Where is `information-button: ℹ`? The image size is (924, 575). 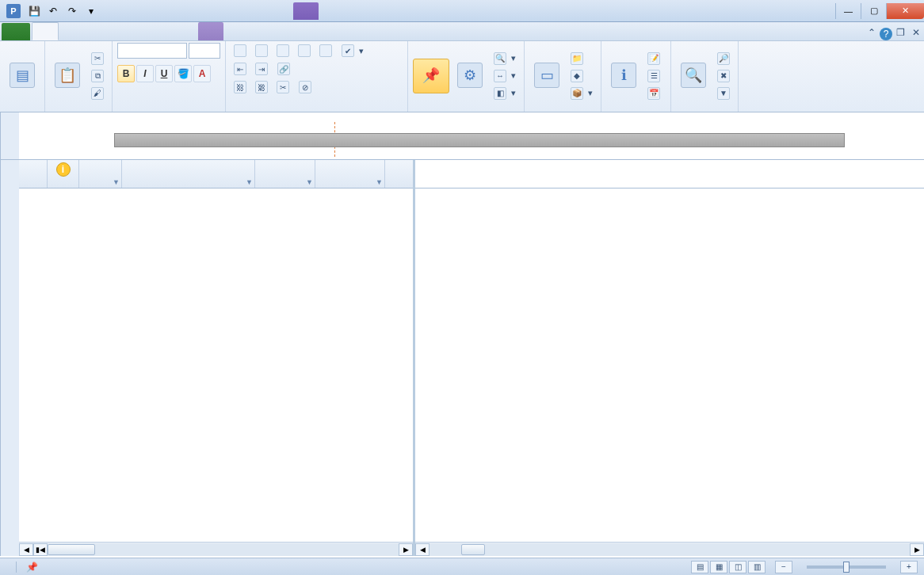 information-button: ℹ is located at coordinates (624, 76).